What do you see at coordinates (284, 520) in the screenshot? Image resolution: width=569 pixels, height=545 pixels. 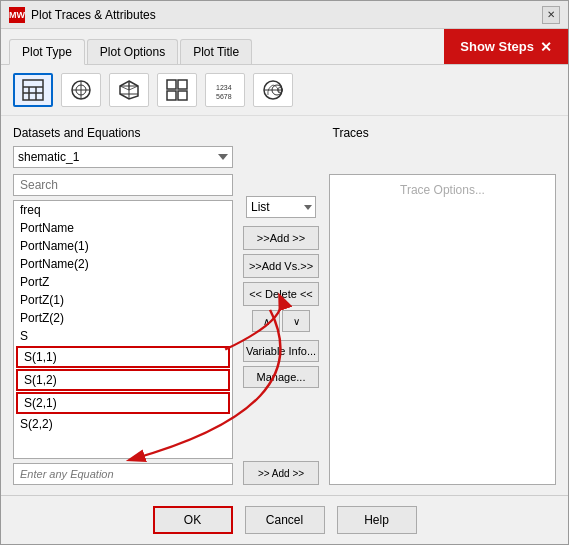 I see `footer: OK Cancel Help` at bounding box center [284, 520].